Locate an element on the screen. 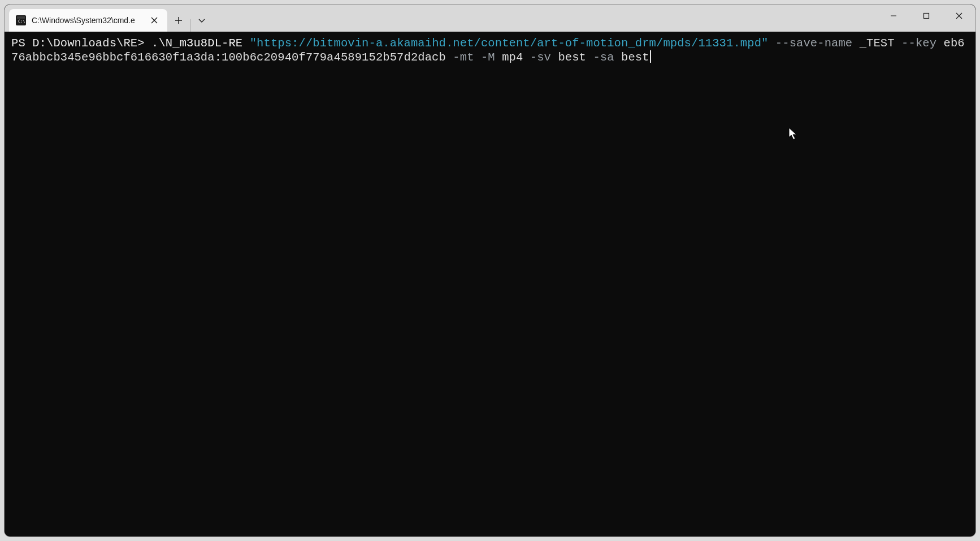  minimize-button is located at coordinates (894, 16).